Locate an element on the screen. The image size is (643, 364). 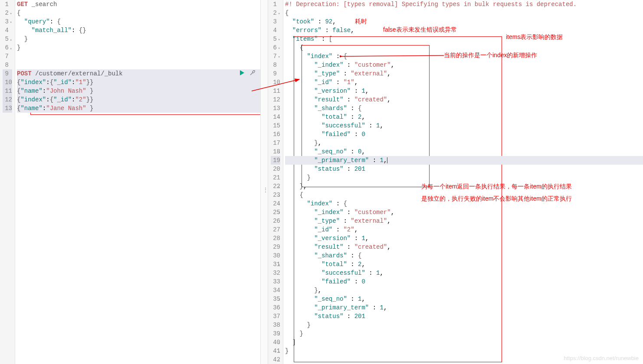
line-number: 4 is located at coordinates (276, 30).